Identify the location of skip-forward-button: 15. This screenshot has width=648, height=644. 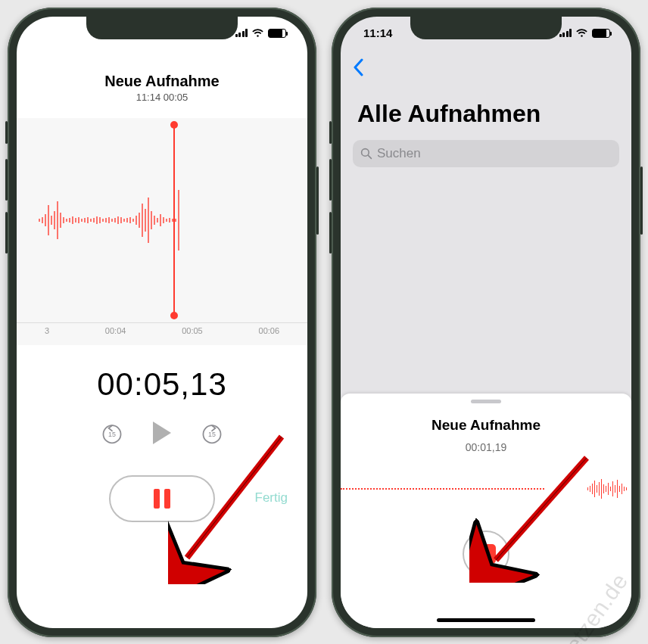
(212, 433).